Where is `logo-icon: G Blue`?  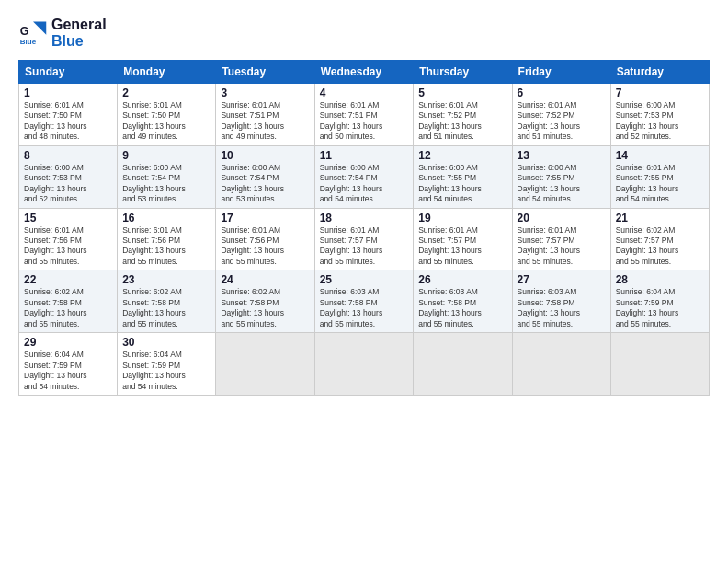 logo-icon: G Blue is located at coordinates (33, 33).